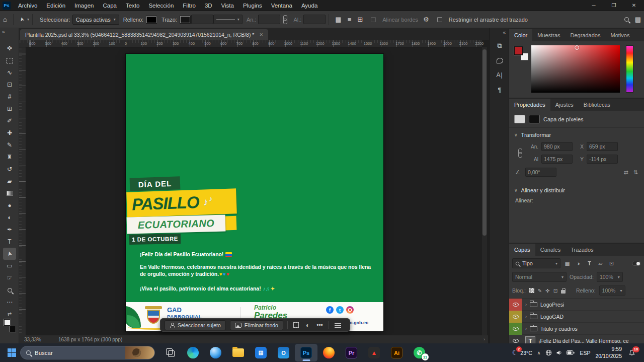 The width and height of the screenshot is (644, 362). Describe the element at coordinates (282, 5) in the screenshot. I see `menu-item-ventana: Ventana` at that location.